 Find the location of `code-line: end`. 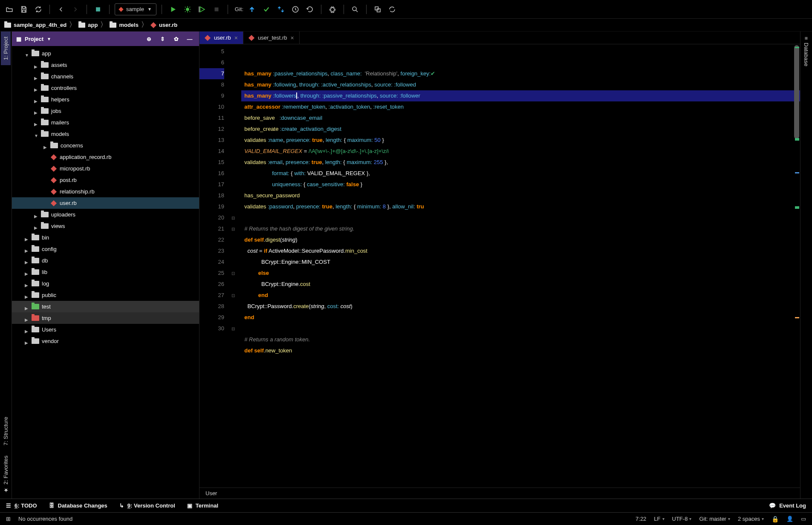

code-line: end is located at coordinates (521, 295).